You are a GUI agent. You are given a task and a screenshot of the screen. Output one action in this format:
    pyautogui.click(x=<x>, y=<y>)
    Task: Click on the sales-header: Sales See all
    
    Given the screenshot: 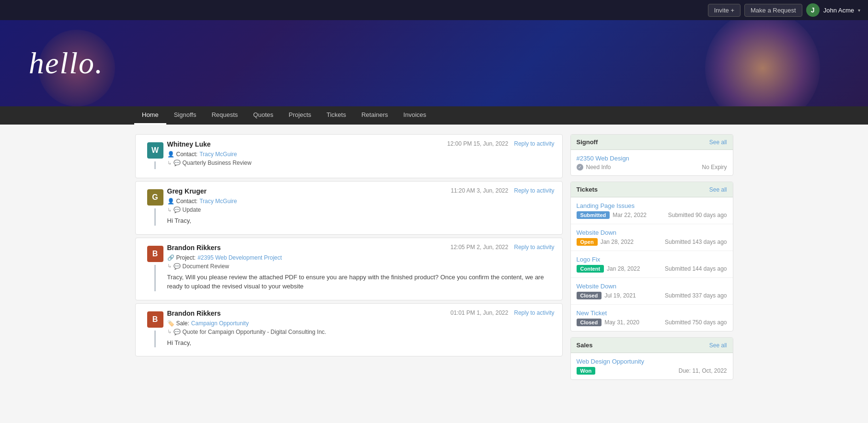 What is the action you would take?
    pyautogui.click(x=652, y=345)
    